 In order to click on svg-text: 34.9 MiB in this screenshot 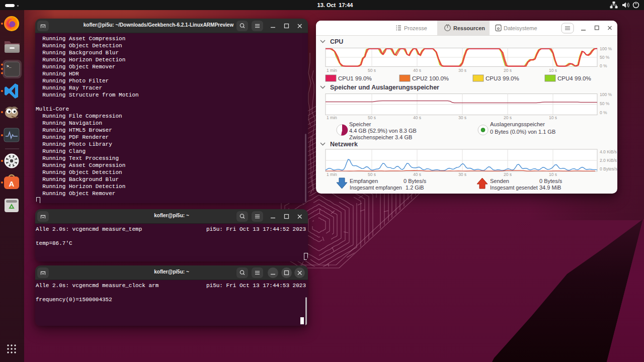, I will do `click(550, 188)`.